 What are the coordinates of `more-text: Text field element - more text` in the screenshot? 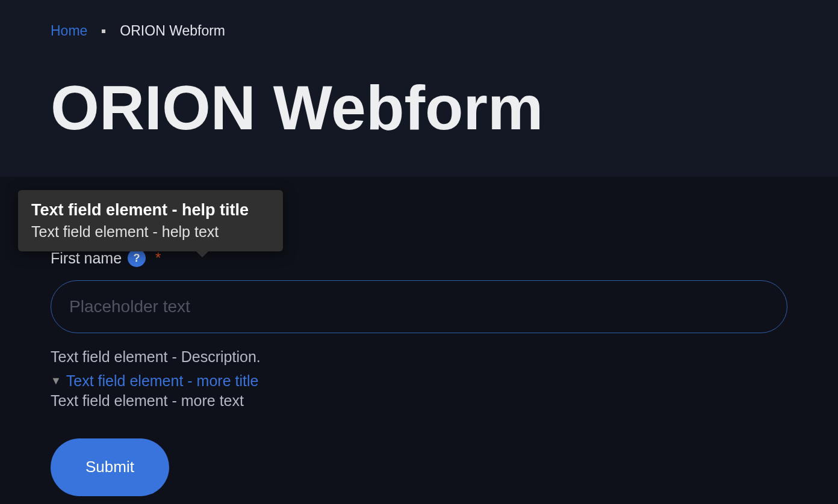 It's located at (419, 401).